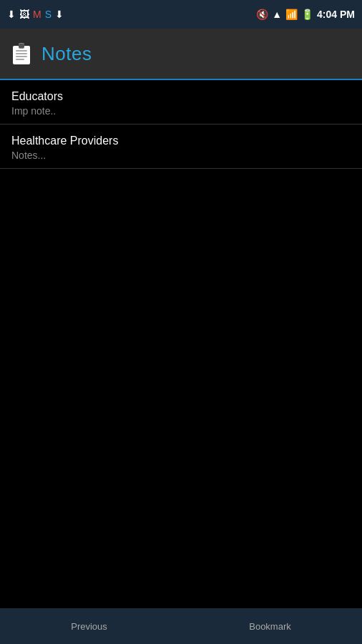 Image resolution: width=362 pixels, height=644 pixels. What do you see at coordinates (24, 14) in the screenshot?
I see `image-icon: 🖼` at bounding box center [24, 14].